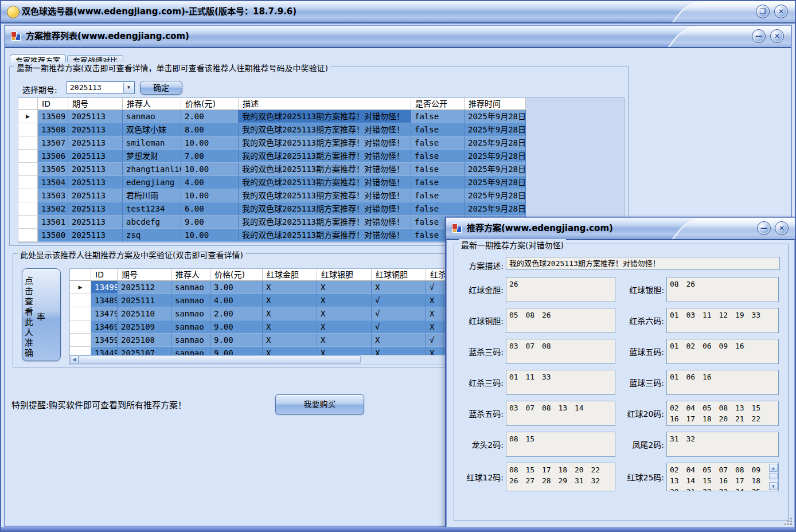 This screenshot has height=532, width=796. I want to click on buy-button: 我要购买, so click(320, 405).